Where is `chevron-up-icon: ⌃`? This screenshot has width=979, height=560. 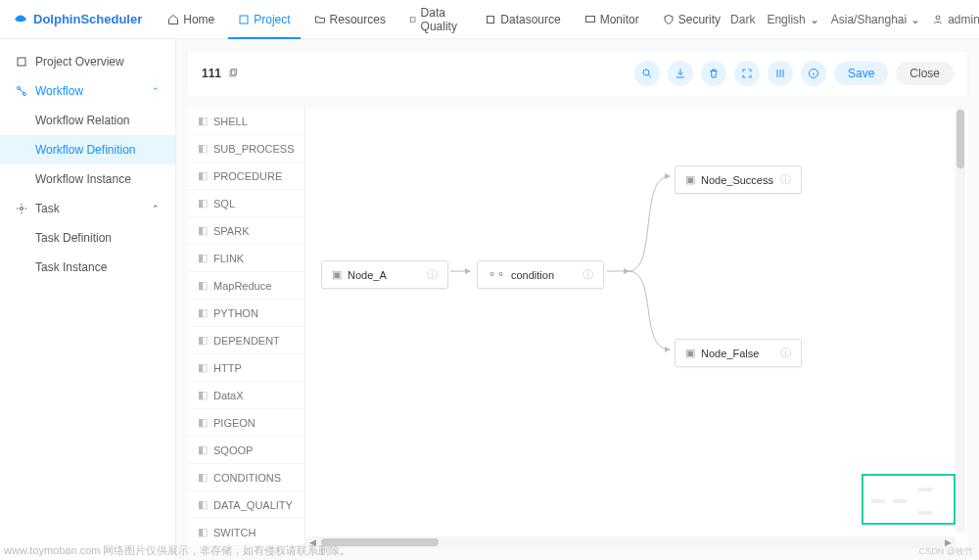
chevron-up-icon: ⌃ is located at coordinates (156, 91).